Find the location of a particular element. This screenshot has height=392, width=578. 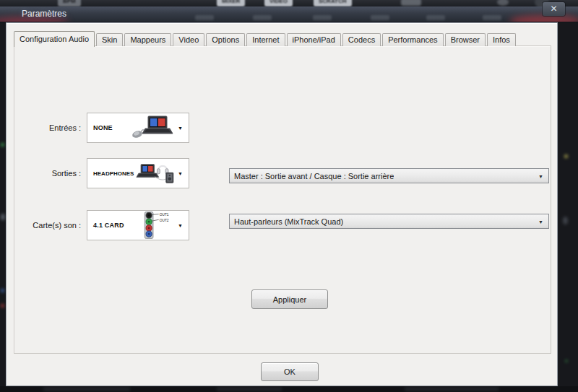

inputs-value: NONE is located at coordinates (103, 128).